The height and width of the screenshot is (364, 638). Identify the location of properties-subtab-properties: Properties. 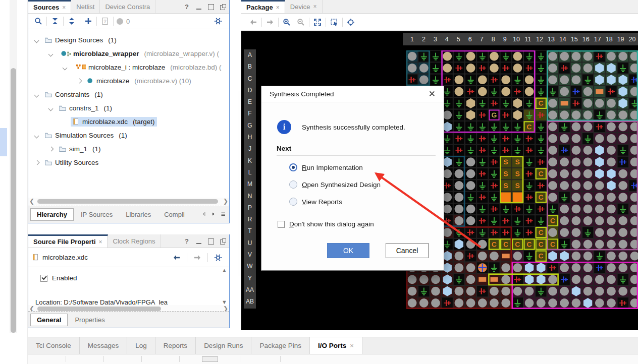
(90, 320).